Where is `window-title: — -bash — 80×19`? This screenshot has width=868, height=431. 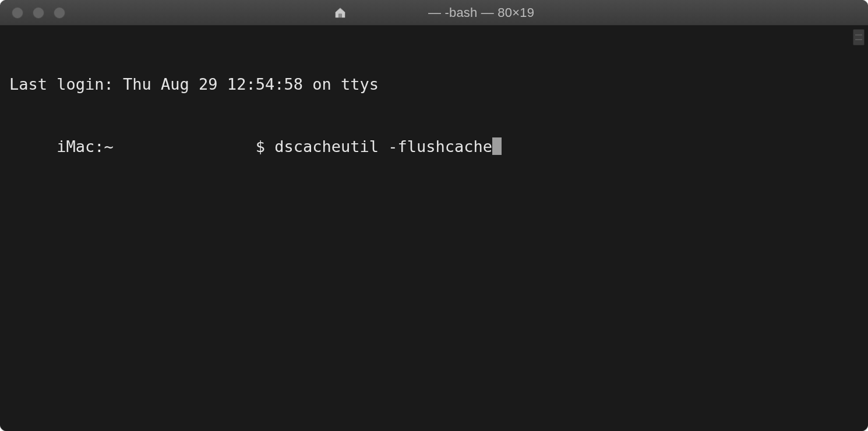 window-title: — -bash — 80×19 is located at coordinates (481, 13).